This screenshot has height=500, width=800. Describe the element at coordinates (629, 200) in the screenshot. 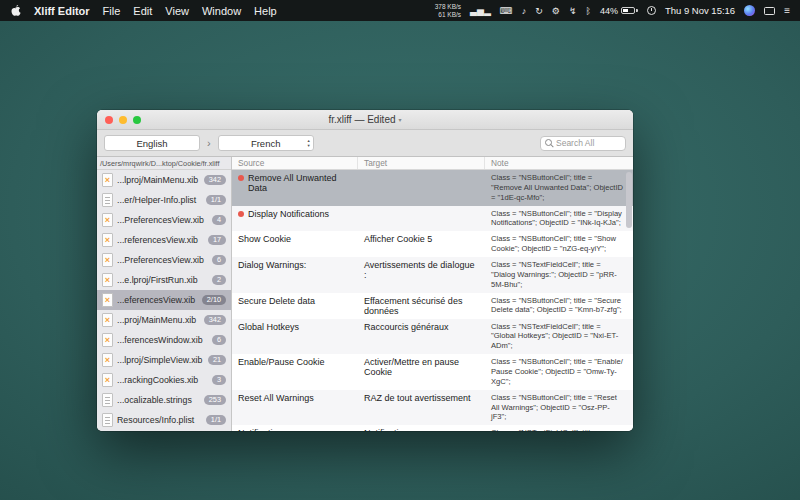

I see `table-scrollbar-thumb` at that location.